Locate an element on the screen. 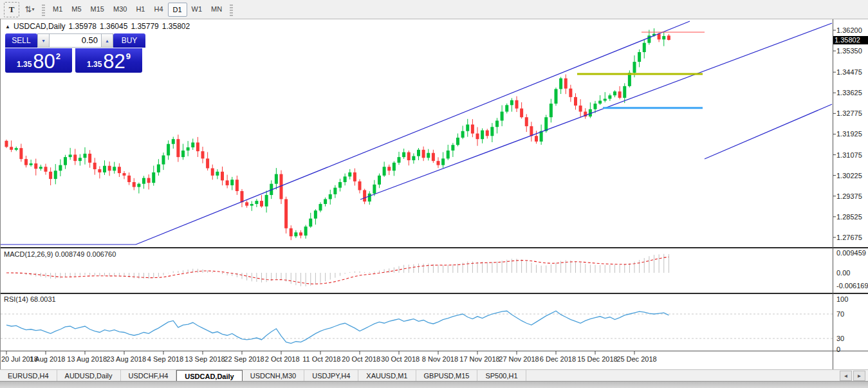 Image resolution: width=868 pixels, height=388 pixels. date-axis-label: 4 Sep 2018 is located at coordinates (165, 359).